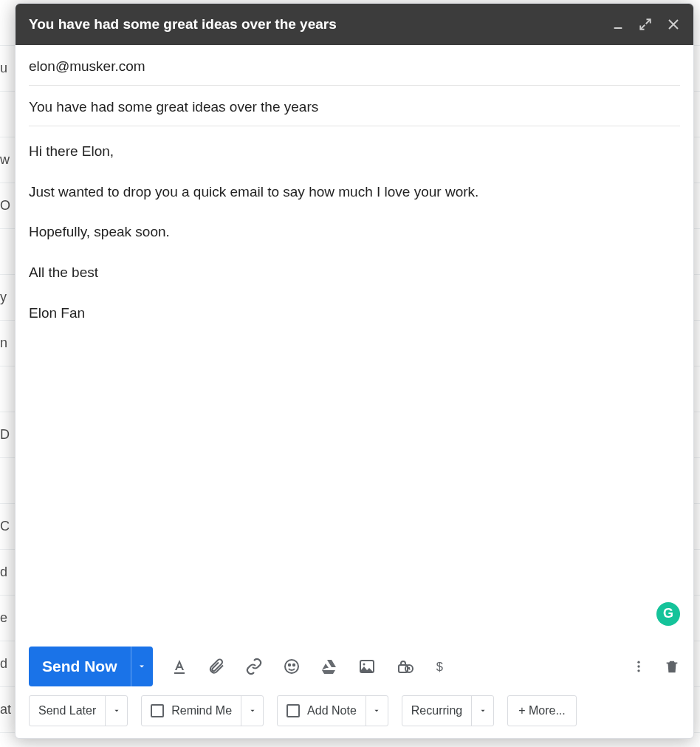  What do you see at coordinates (320, 24) in the screenshot?
I see `compose-title: You have had some great ideas over the y…` at bounding box center [320, 24].